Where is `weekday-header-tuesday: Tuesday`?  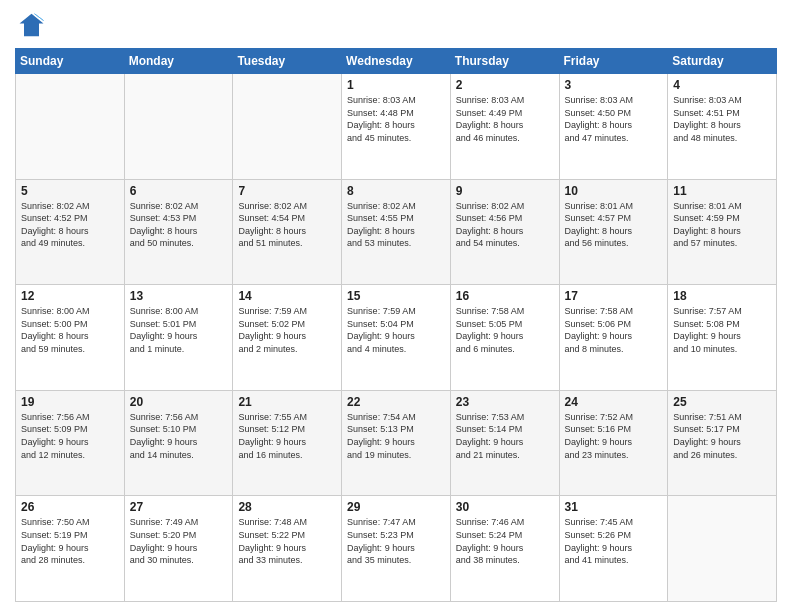
weekday-header-tuesday: Tuesday is located at coordinates (288, 62).